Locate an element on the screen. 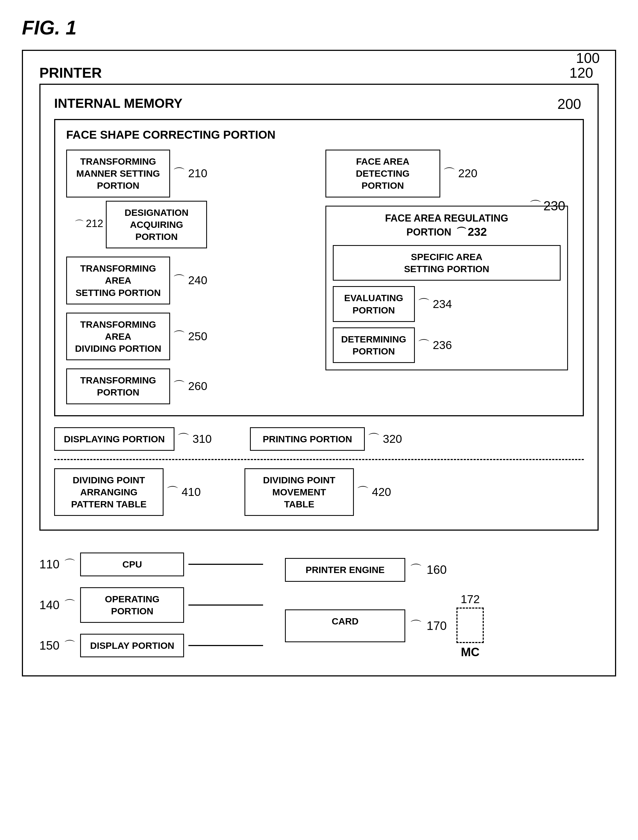 This screenshot has height=840, width=638. printing-box: PRINTING PORTION is located at coordinates (308, 439).